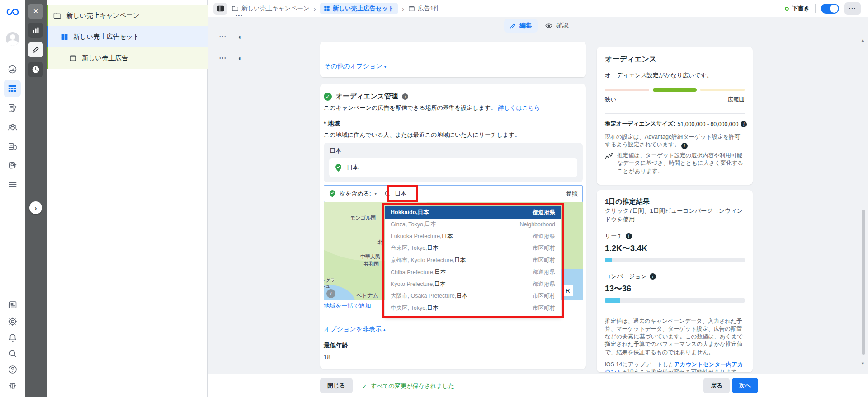 The height and width of the screenshot is (397, 868). What do you see at coordinates (326, 9) in the screenshot?
I see `breadcrumb: 新しい売上キャンペーン › 新しい売上広告セット › 広告1件` at bounding box center [326, 9].